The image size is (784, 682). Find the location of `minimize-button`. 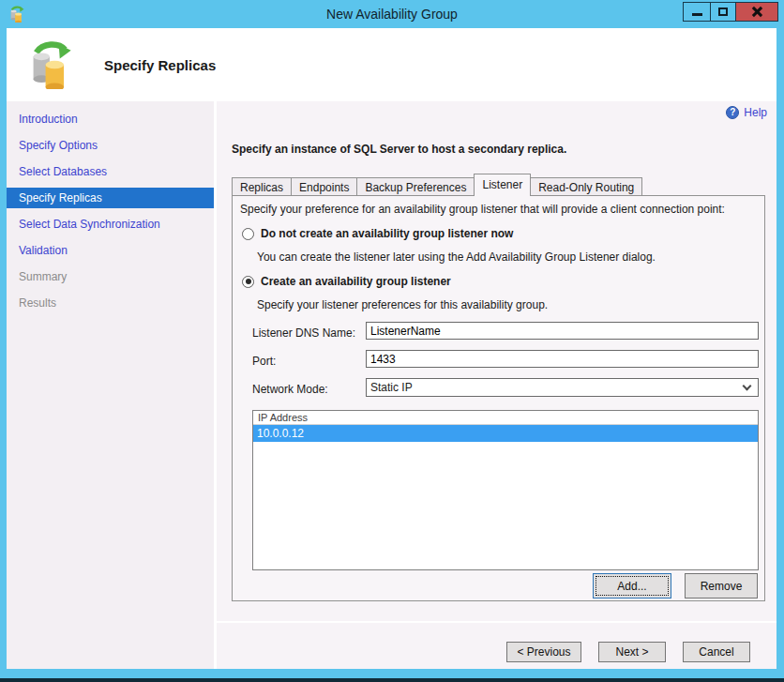

minimize-button is located at coordinates (697, 11).